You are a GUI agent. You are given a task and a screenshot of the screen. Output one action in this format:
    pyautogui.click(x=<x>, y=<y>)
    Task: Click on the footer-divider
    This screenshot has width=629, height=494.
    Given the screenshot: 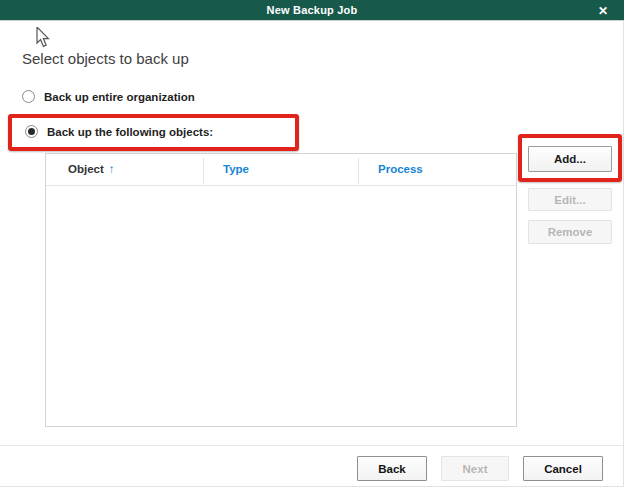 What is the action you would take?
    pyautogui.click(x=312, y=446)
    